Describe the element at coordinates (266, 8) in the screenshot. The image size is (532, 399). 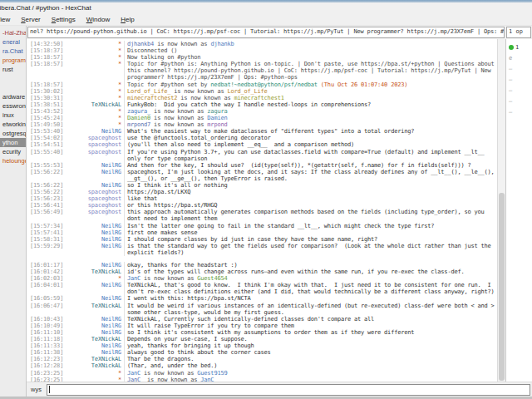
I see `title-bar: Libera.Chat / #python - HexChat` at that location.